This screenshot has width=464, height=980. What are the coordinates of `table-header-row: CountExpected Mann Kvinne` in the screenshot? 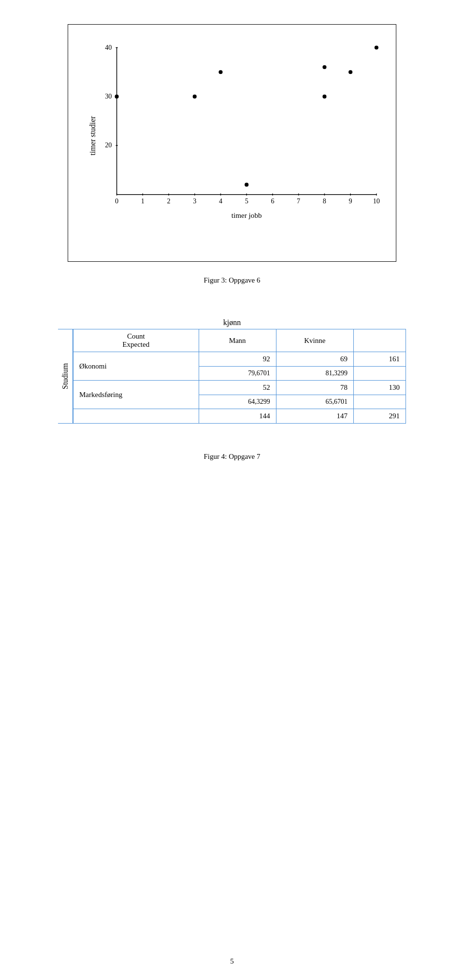 It's located at (240, 341).